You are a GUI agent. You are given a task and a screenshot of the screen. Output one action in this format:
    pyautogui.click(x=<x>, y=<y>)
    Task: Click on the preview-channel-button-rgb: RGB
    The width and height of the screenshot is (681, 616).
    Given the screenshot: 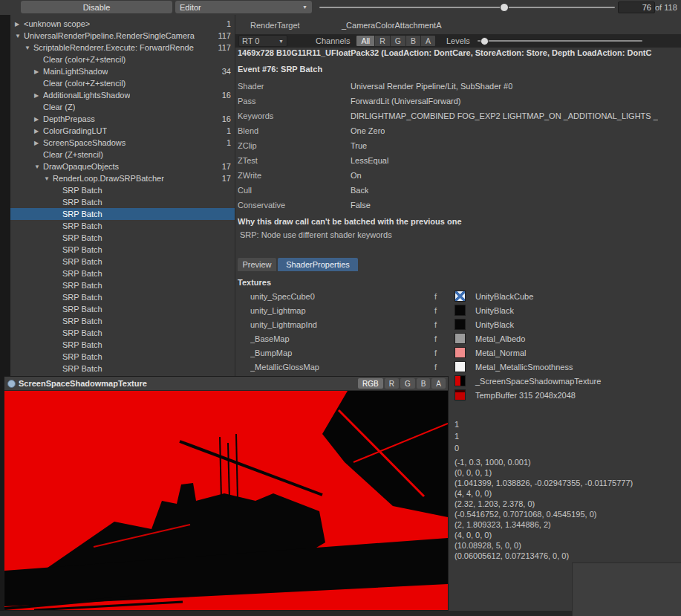 What is the action you would take?
    pyautogui.click(x=371, y=383)
    